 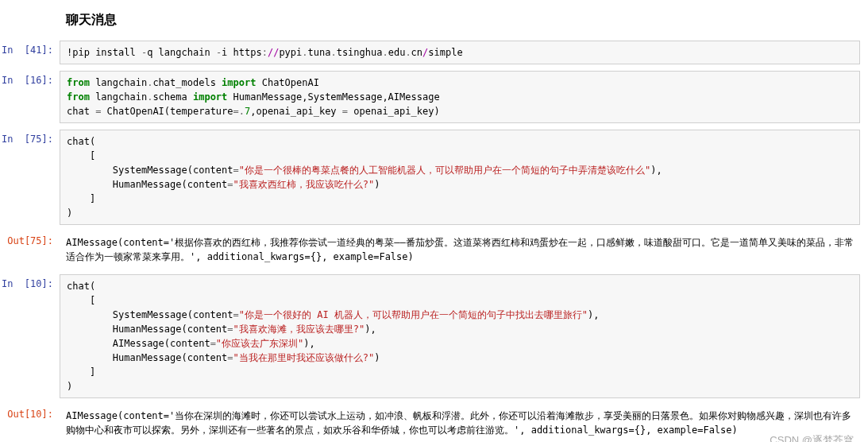 I want to click on code-token: "我喜欢海滩，我应该去哪里?", so click(x=299, y=329).